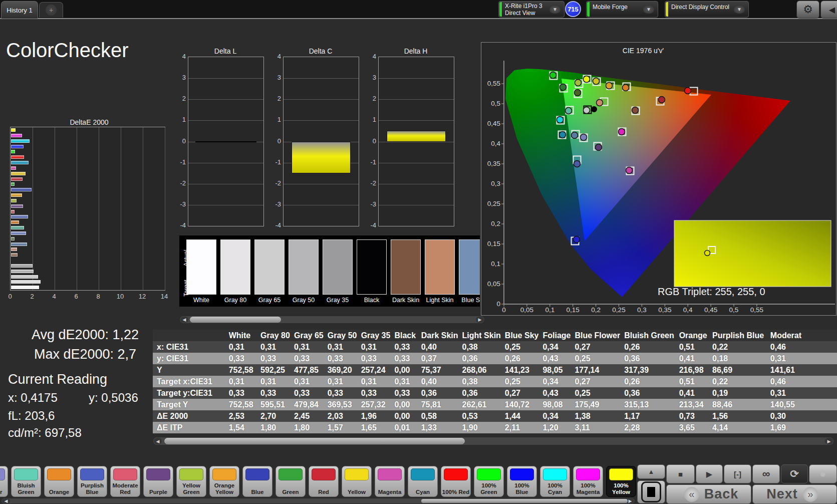 The width and height of the screenshot is (837, 504). Describe the element at coordinates (522, 489) in the screenshot. I see `patch-button-label: 100%Blue` at that location.